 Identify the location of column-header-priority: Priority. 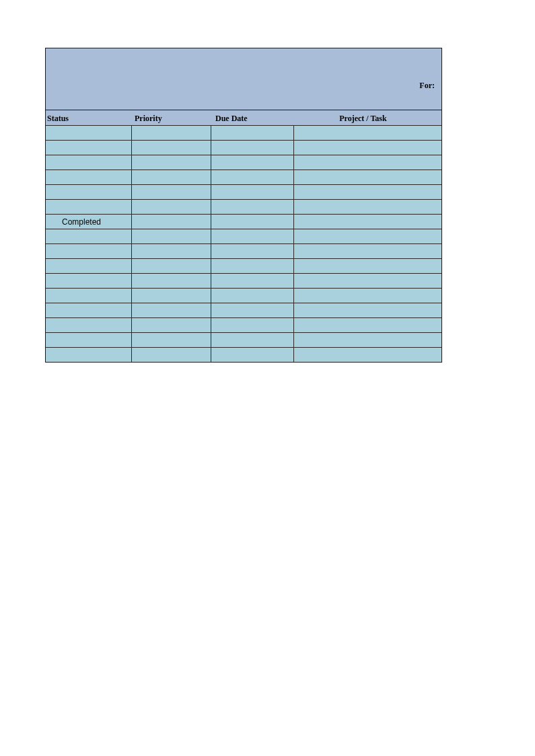
(174, 118).